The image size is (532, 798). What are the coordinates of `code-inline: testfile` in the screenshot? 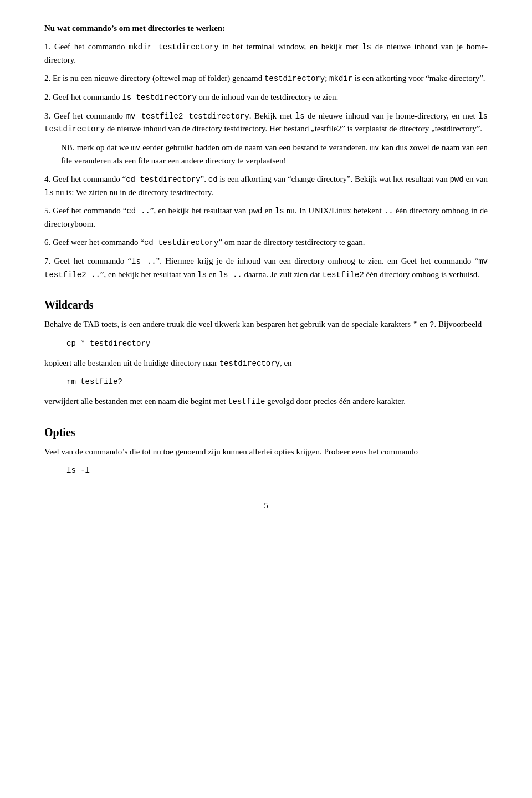 It's located at (246, 402).